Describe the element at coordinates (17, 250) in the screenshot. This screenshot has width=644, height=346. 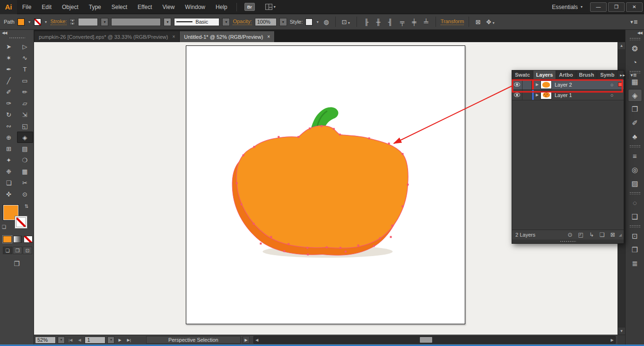
I see `draw-behind-button: ❐` at that location.